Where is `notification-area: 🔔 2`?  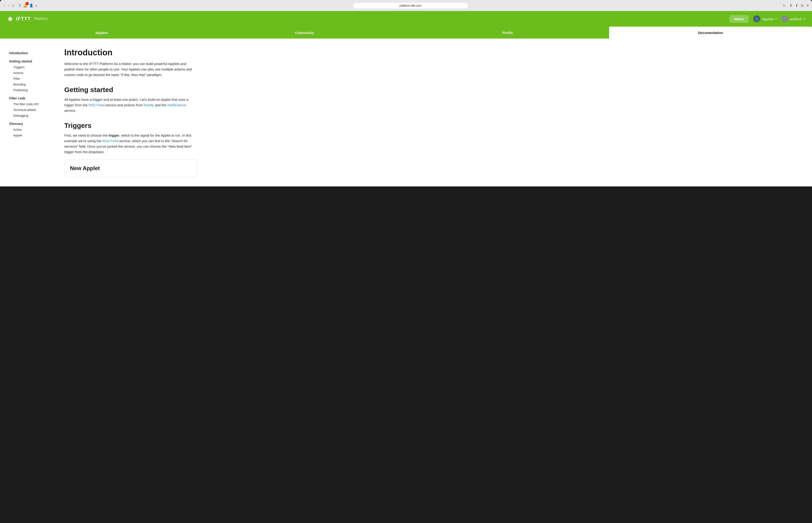 notification-area: 🔔 2 is located at coordinates (25, 5).